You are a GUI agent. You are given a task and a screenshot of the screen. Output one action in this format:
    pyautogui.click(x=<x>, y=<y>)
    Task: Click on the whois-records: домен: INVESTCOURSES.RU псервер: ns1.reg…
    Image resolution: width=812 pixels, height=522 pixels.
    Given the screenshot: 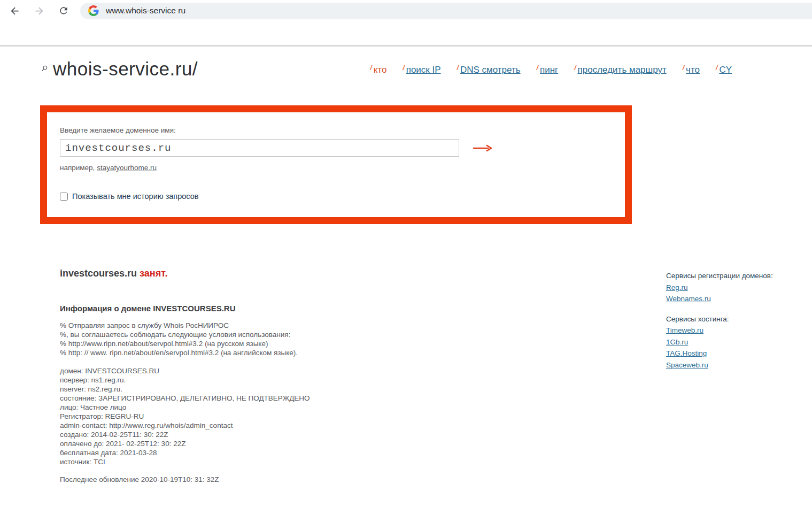 What is the action you would take?
    pyautogui.click(x=363, y=416)
    